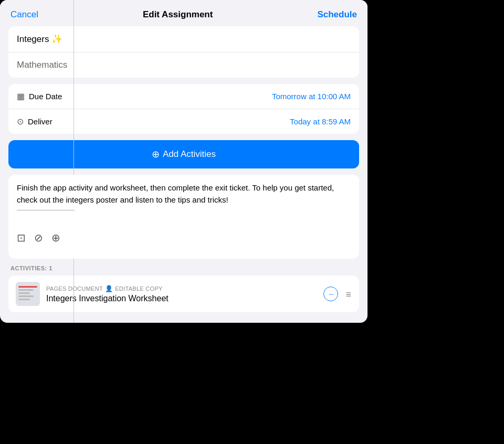  Describe the element at coordinates (331, 294) in the screenshot. I see `activity-options-button: ···` at that location.